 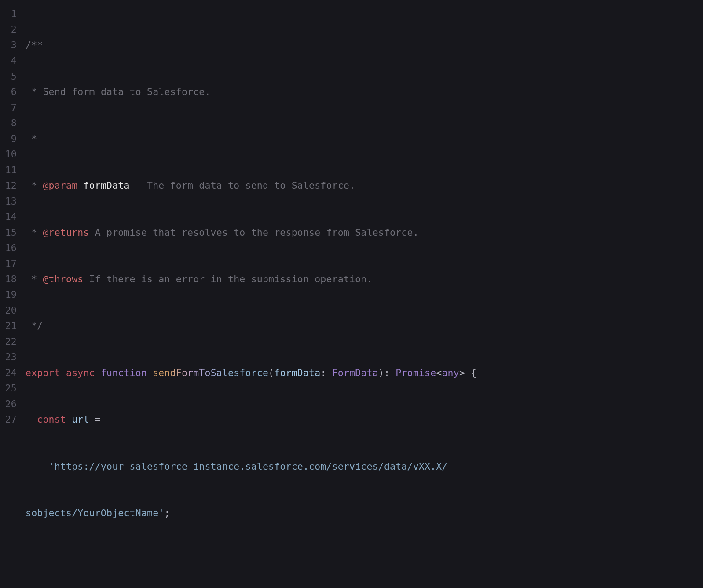 I want to click on line-number: 16, so click(x=8, y=248).